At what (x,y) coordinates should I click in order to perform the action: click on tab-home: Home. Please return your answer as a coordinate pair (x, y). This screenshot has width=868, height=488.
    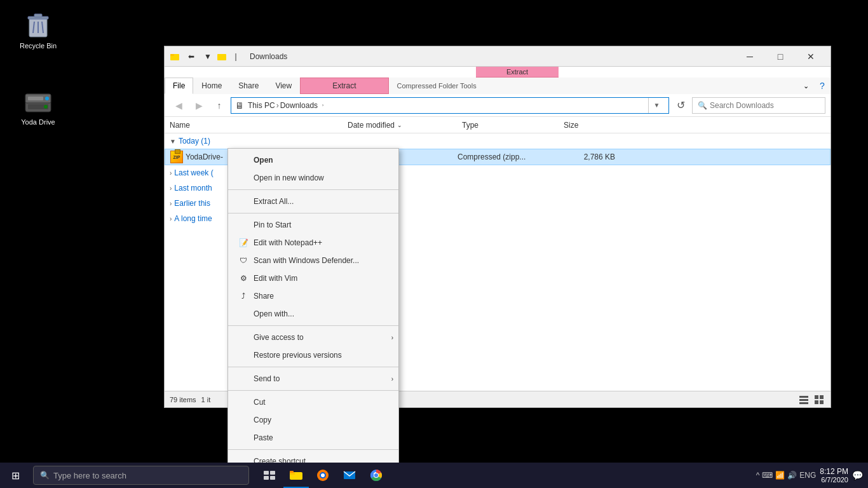
    Looking at the image, I should click on (212, 86).